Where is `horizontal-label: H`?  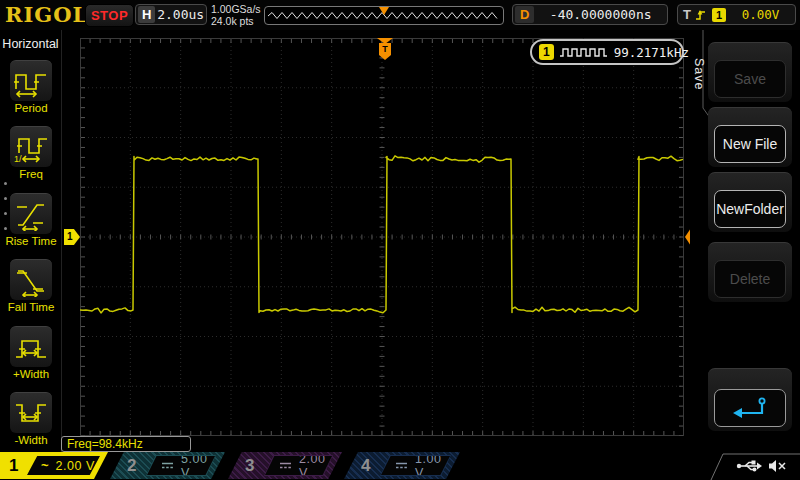
horizontal-label: H is located at coordinates (146, 14).